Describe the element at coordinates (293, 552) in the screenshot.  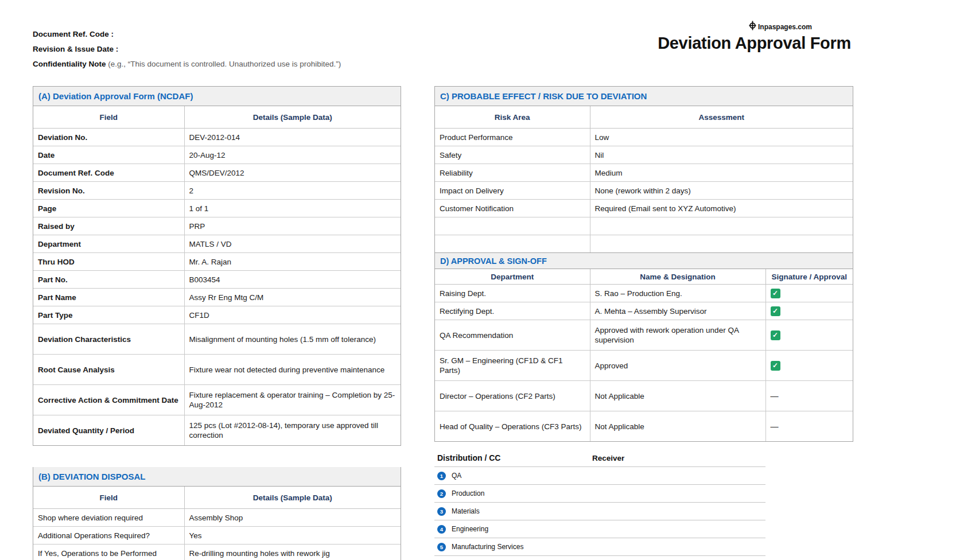
I see `field-value: Re-drilling mounting holes with rework j…` at that location.